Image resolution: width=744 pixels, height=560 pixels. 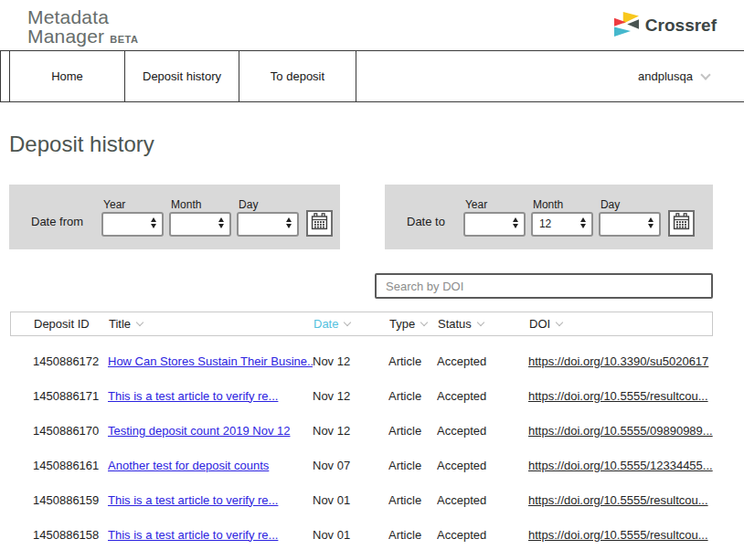 What do you see at coordinates (544, 286) in the screenshot?
I see `search-input` at bounding box center [544, 286].